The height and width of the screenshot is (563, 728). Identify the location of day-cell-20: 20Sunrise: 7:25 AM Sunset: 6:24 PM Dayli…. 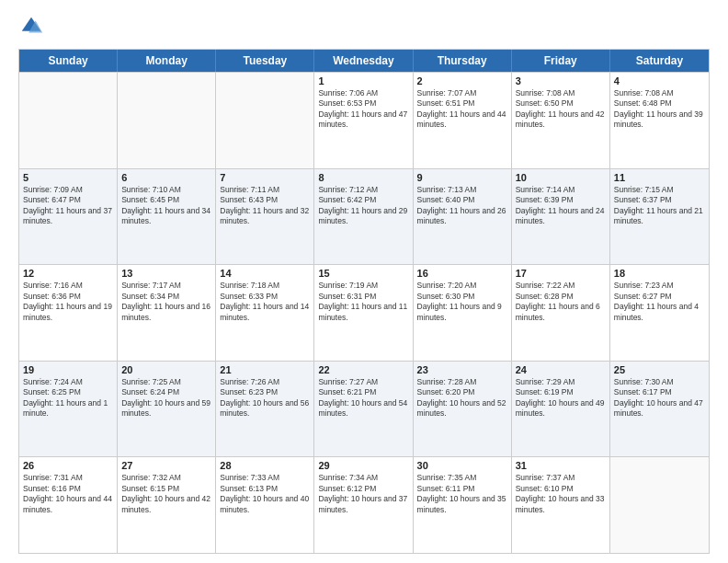
(167, 409).